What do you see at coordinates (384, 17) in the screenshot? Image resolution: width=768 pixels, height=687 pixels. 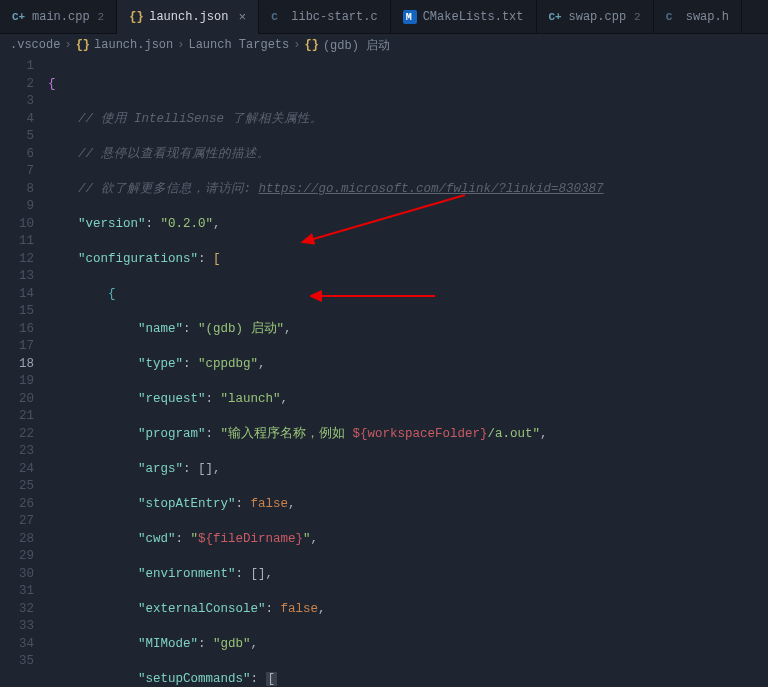 I see `tab-bar: C+ main.cpp 2 {} launch.json × C libc-st…` at bounding box center [384, 17].